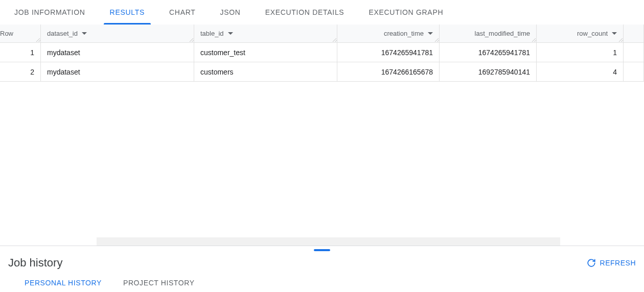 The image size is (644, 292). I want to click on job-history-tabs: PERSONAL HISTORY PROJECT HISTORY, so click(322, 282).